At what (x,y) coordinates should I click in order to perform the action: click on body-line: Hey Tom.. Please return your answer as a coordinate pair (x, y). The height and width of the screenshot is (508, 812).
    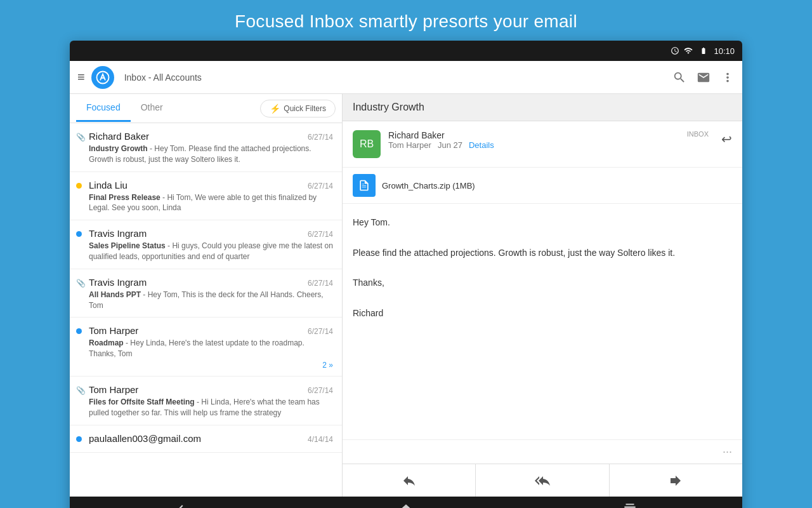
    Looking at the image, I should click on (542, 223).